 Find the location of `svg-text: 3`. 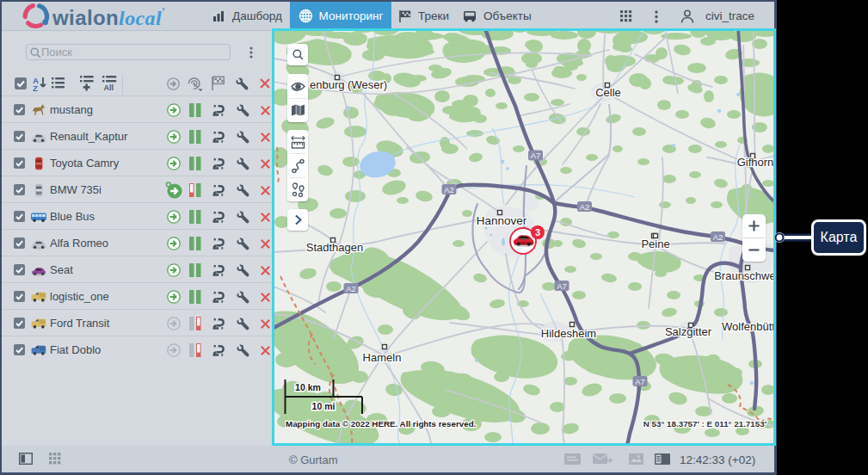

svg-text: 3 is located at coordinates (538, 232).